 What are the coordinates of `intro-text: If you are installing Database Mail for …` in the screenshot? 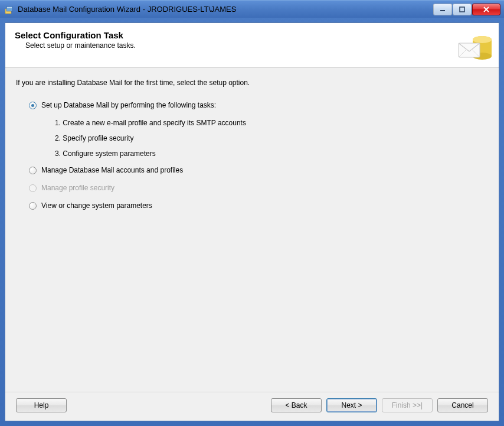 It's located at (252, 83).